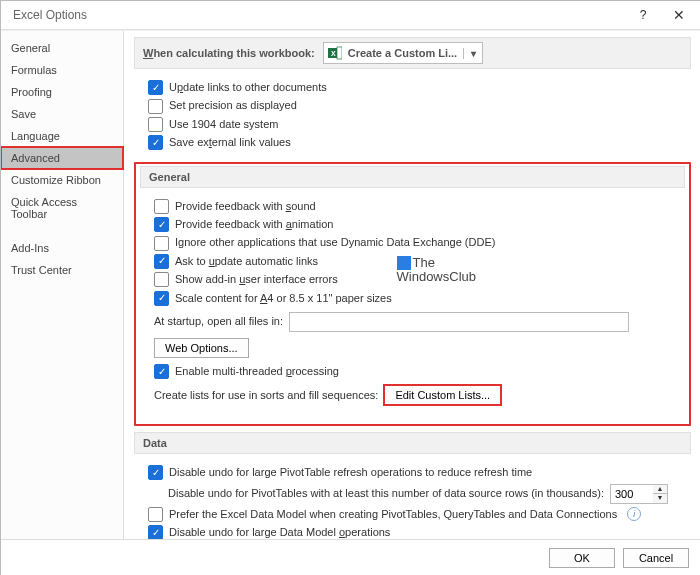  Describe the element at coordinates (420, 242) in the screenshot. I see `opt-dde: Ignore other applications that use Dynam…` at that location.